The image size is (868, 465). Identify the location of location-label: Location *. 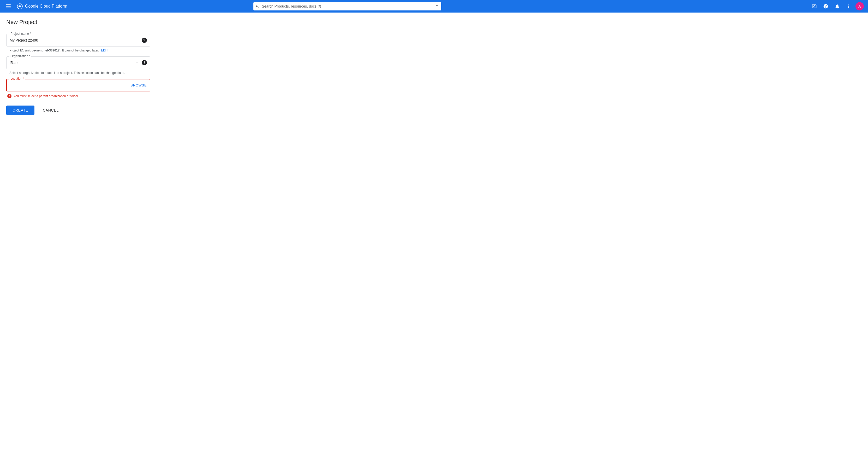
(18, 79).